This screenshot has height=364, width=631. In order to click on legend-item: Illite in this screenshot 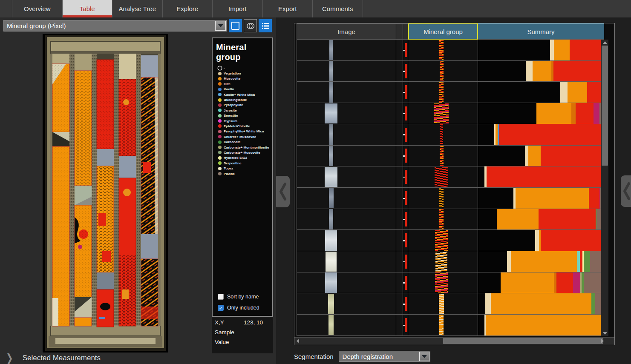, I will do `click(245, 84)`.